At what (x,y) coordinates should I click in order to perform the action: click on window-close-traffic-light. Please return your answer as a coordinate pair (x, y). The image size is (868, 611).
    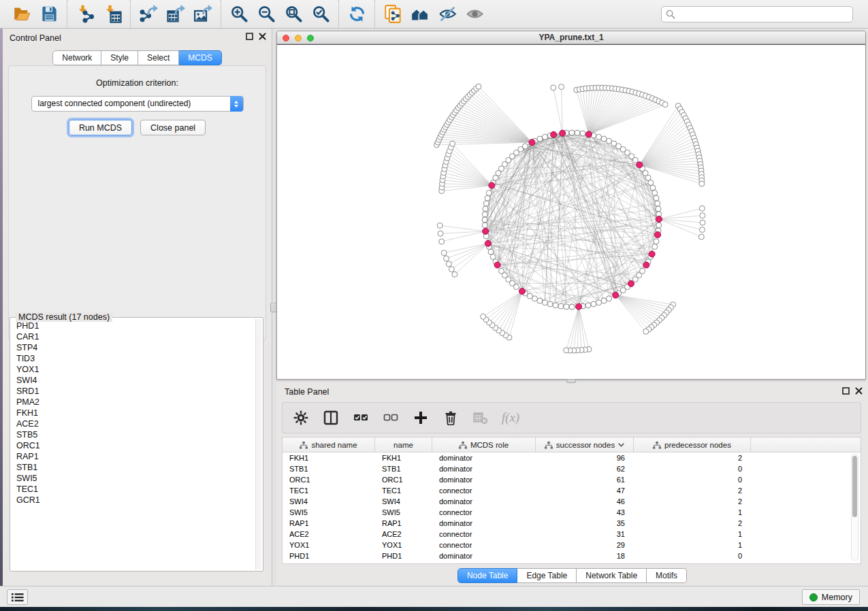
    Looking at the image, I should click on (286, 38).